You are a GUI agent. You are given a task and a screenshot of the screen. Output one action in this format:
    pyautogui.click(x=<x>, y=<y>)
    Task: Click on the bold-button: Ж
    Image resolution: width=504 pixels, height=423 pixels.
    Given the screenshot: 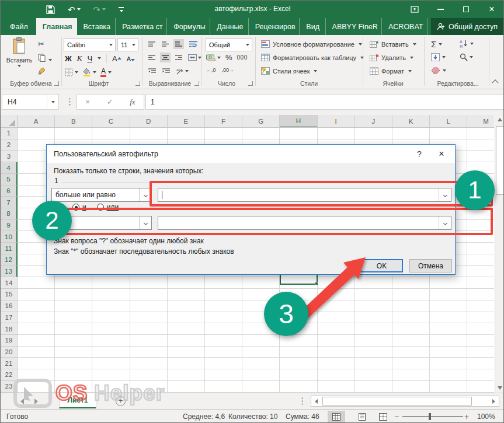 What is the action you would take?
    pyautogui.click(x=68, y=58)
    